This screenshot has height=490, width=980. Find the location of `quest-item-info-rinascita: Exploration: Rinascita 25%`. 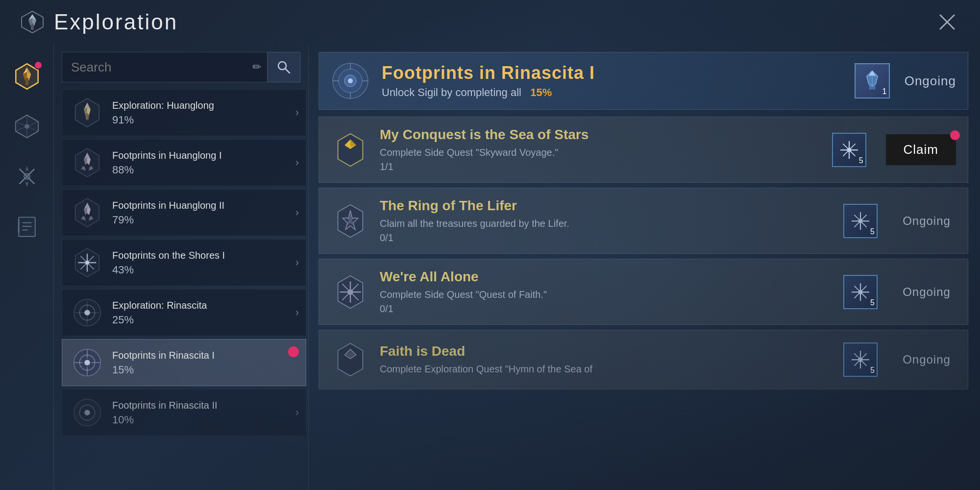

quest-item-info-rinascita: Exploration: Rinascita 25% is located at coordinates (205, 313).